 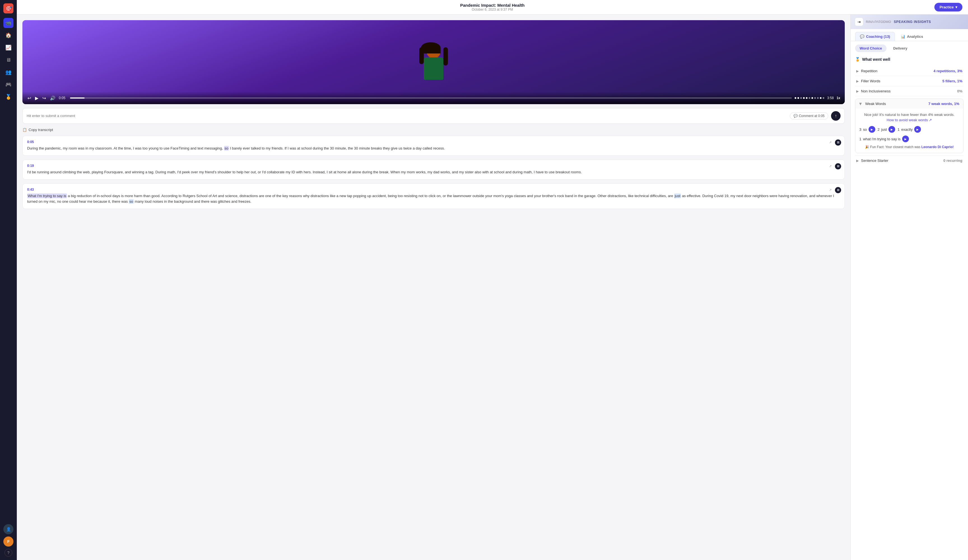 I want to click on weak-words-header: ▶ Weak Words 7 weak words, 1%, so click(x=910, y=104).